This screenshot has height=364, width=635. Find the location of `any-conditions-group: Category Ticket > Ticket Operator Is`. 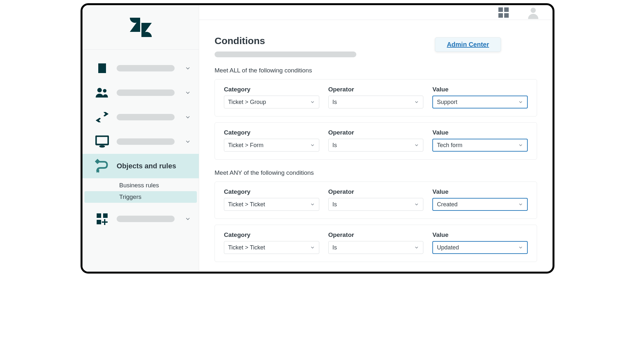

any-conditions-group: Category Ticket > Ticket Operator Is is located at coordinates (376, 222).